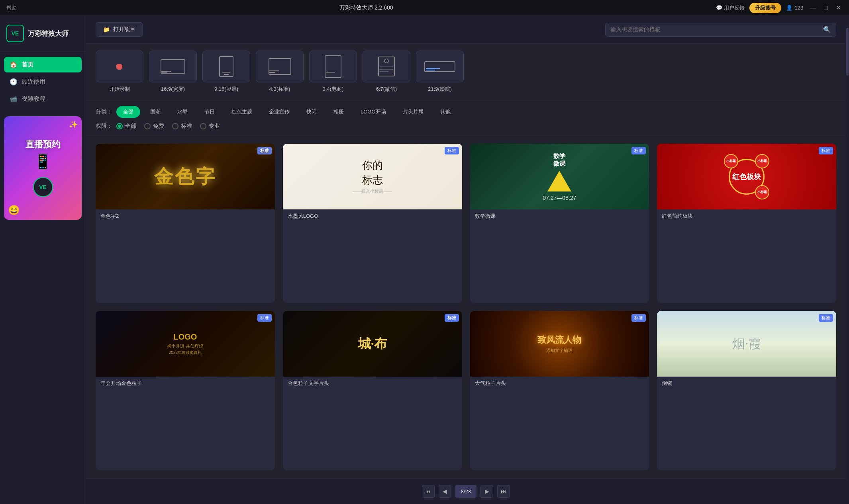 The width and height of the screenshot is (849, 504). What do you see at coordinates (43, 82) in the screenshot?
I see `sidebar-nav: 🏠 首页 🕐 最近使用 📹 视频教程` at bounding box center [43, 82].